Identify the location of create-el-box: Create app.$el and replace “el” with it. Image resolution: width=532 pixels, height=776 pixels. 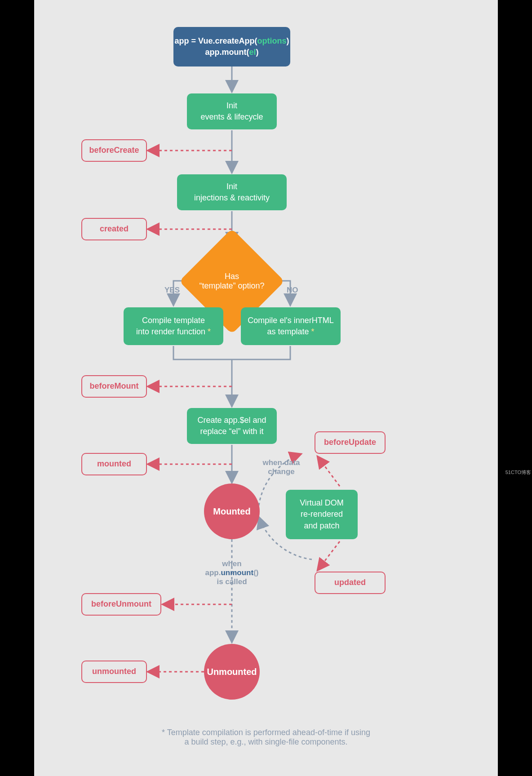
(232, 426).